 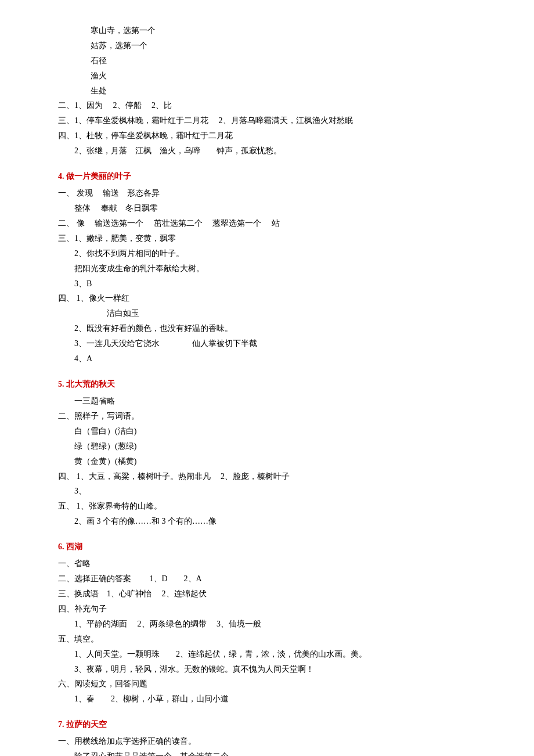 I want to click on line: 四、 1、大豆，高粱，榛树叶子。热闹非凡 2、脸庞，榛树叶子, so click(x=273, y=477).